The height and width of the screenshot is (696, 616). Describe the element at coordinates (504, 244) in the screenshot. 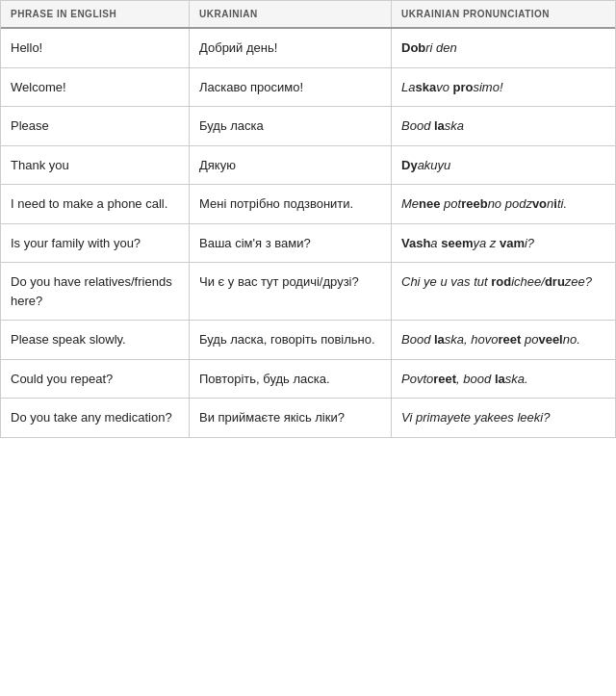

I see `cell-pronunciation: Vasha seemya z vami?` at that location.